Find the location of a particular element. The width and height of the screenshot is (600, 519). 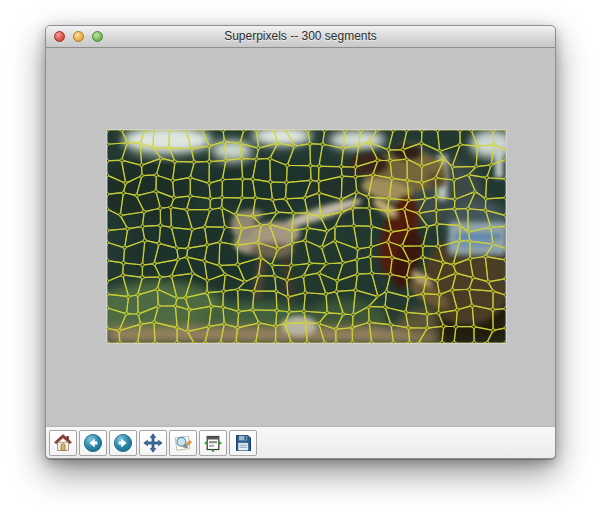

matplotlib-toolbar is located at coordinates (300, 442).